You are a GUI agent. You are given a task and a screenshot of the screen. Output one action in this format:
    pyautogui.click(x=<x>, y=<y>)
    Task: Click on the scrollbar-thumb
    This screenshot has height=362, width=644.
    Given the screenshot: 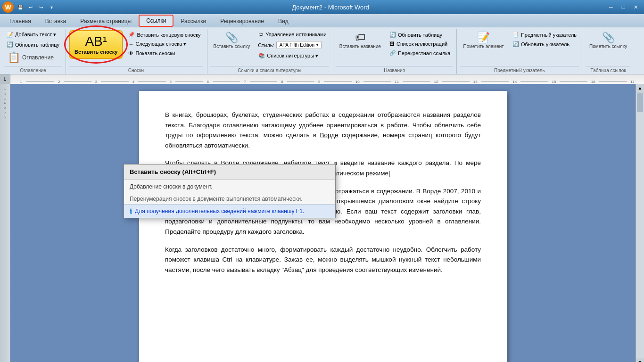 What is the action you would take?
    pyautogui.click(x=640, y=103)
    